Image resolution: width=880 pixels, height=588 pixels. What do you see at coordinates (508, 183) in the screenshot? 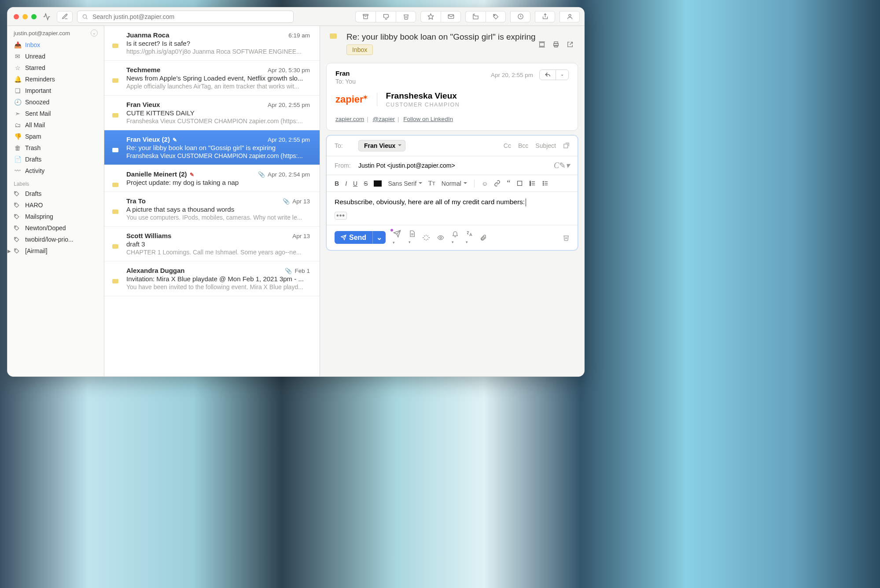
I see `quote-button: “` at bounding box center [508, 183].